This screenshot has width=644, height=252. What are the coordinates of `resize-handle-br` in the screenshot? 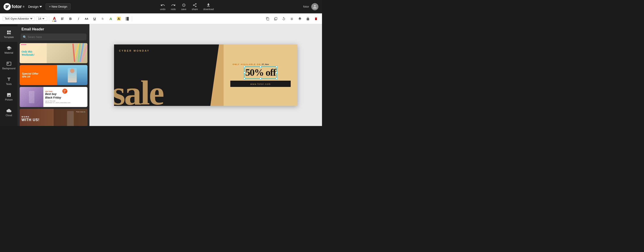 It's located at (276, 78).